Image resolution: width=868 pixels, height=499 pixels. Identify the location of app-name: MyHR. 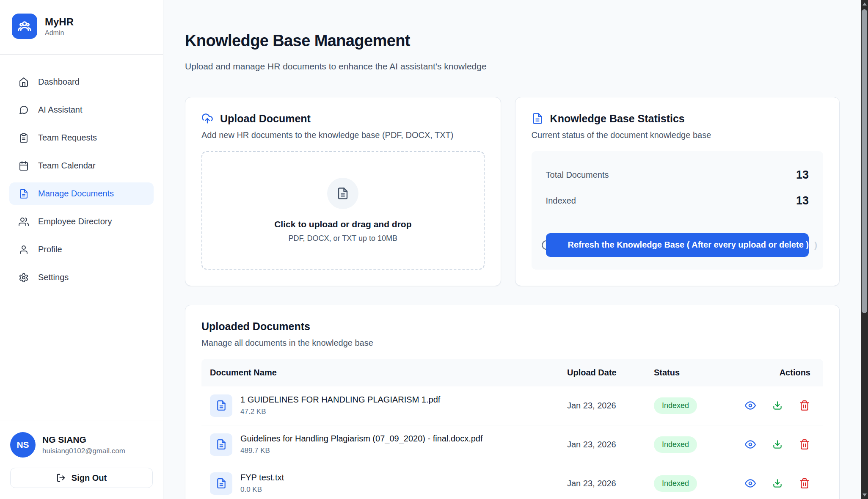
(59, 22).